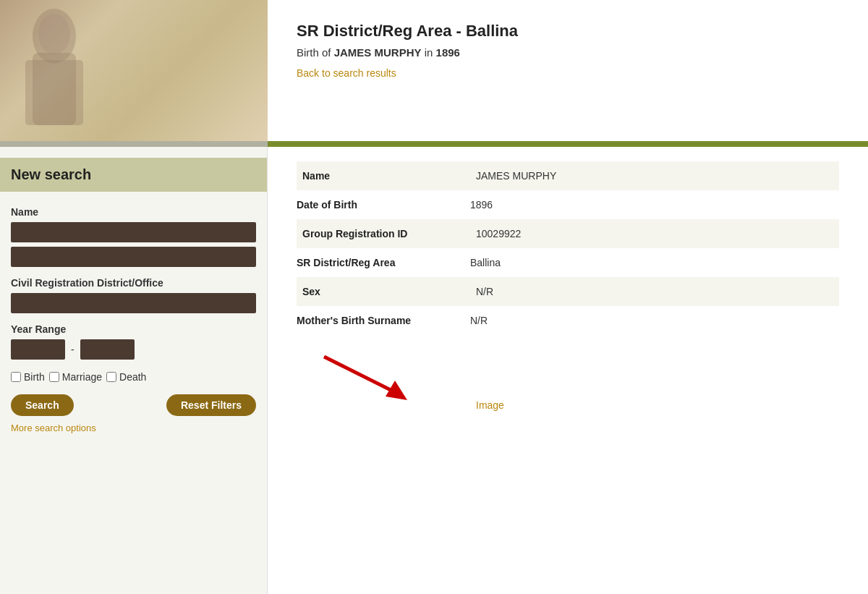  I want to click on page-title: SR District/Reg Area - Ballina, so click(568, 31).